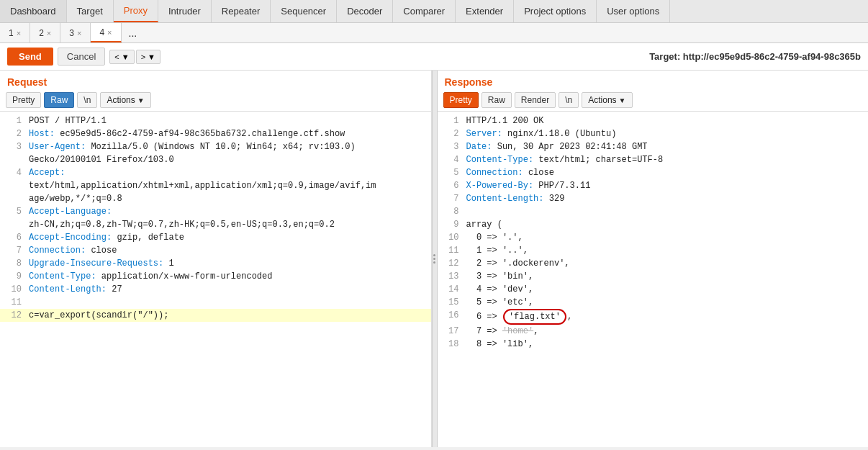 The height and width of the screenshot is (450, 868). What do you see at coordinates (654, 121) in the screenshot?
I see `response-line-1: 1 HTTP/1.1 200 OK` at bounding box center [654, 121].